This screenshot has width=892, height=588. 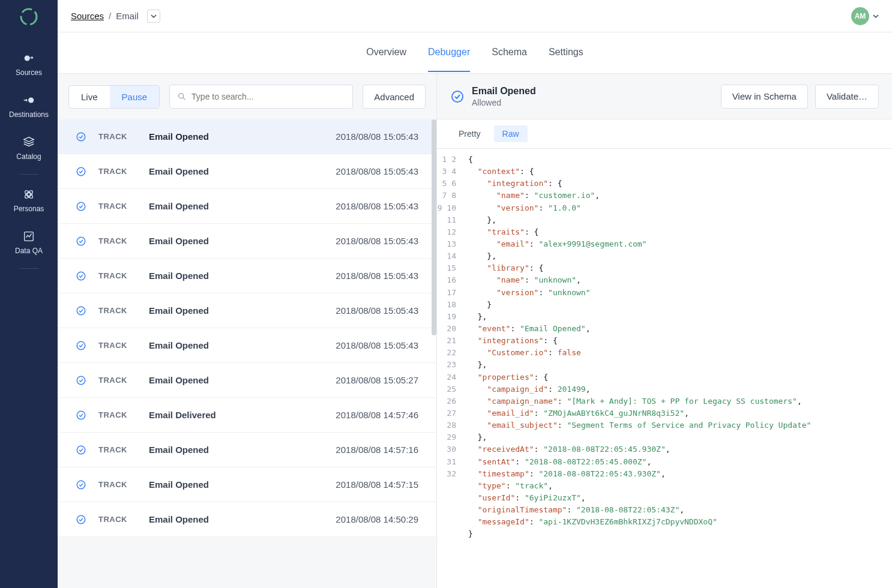 I want to click on detail-subtitle: Allowed, so click(x=593, y=103).